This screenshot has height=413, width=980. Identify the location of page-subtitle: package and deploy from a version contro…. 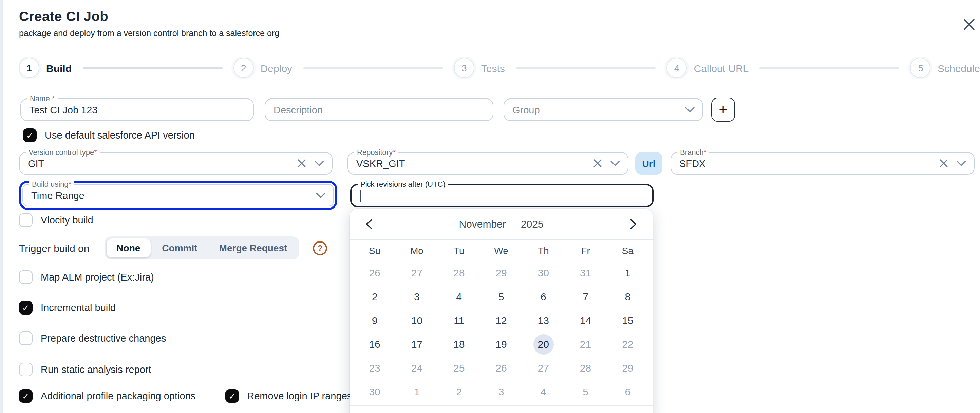
(149, 33).